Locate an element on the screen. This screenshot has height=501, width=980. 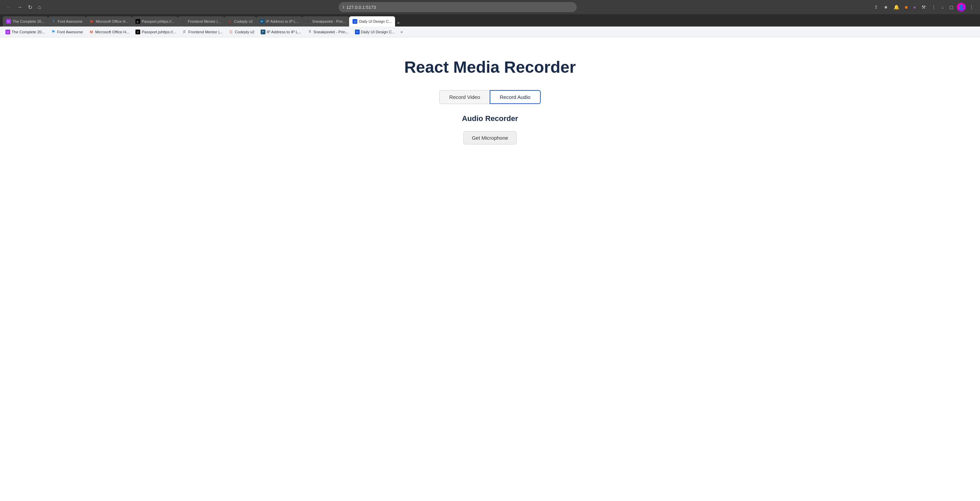
profile-avatar: 👤 is located at coordinates (961, 7).